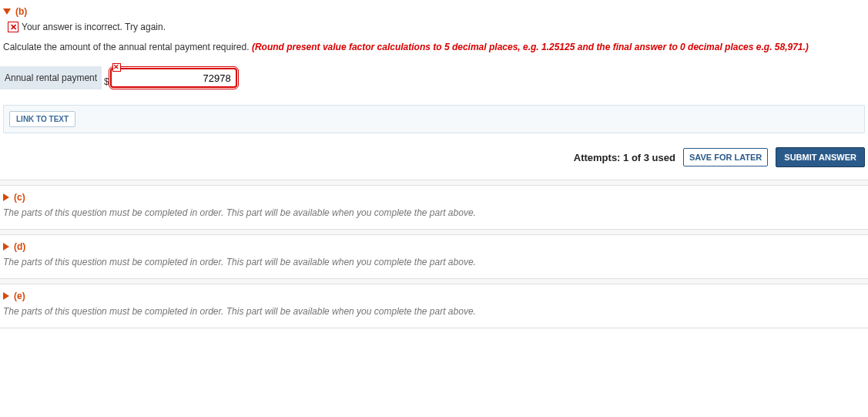 This screenshot has width=868, height=417. What do you see at coordinates (434, 295) in the screenshot?
I see `part-e-header: (e)` at bounding box center [434, 295].